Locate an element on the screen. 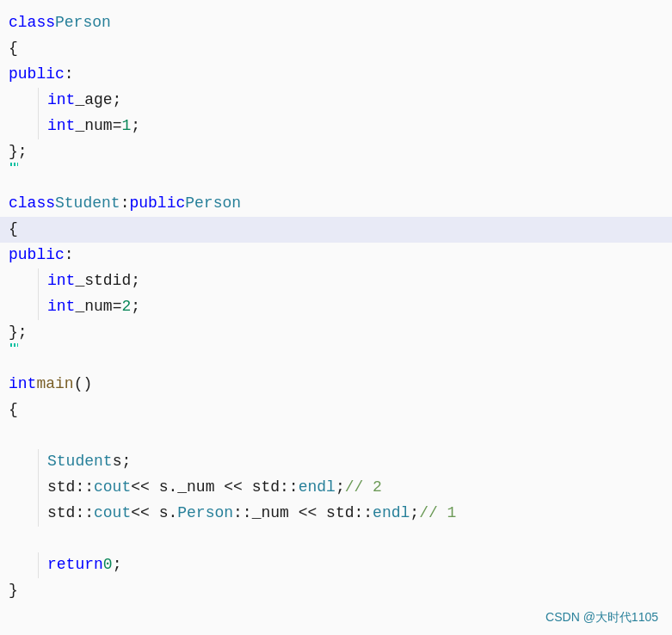  code-line: int _num = 1; is located at coordinates (336, 126).